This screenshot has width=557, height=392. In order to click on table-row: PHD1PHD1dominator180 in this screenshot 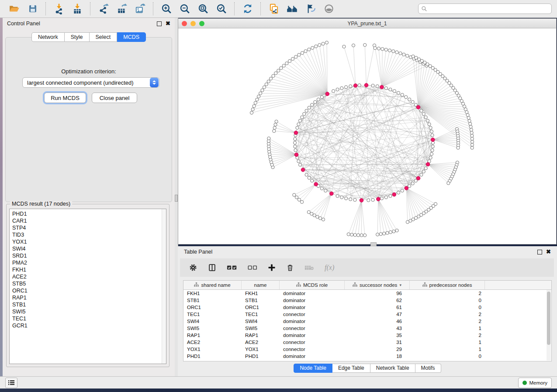, I will do `click(367, 356)`.